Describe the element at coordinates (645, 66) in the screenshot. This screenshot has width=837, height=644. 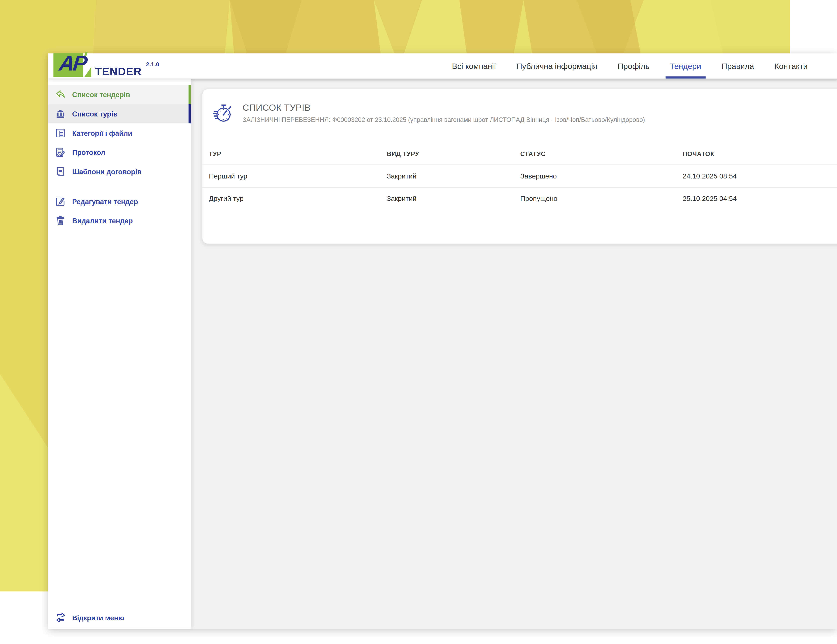
I see `top-nav: Всі компанії Публична інформація Профіль…` at that location.